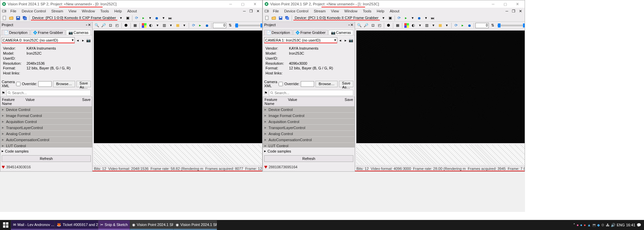 This screenshot has height=230, width=644. What do you see at coordinates (33, 225) in the screenshot?
I see `taskbar-mail: ✉Mail - Lev Andronov ...` at bounding box center [33, 225].